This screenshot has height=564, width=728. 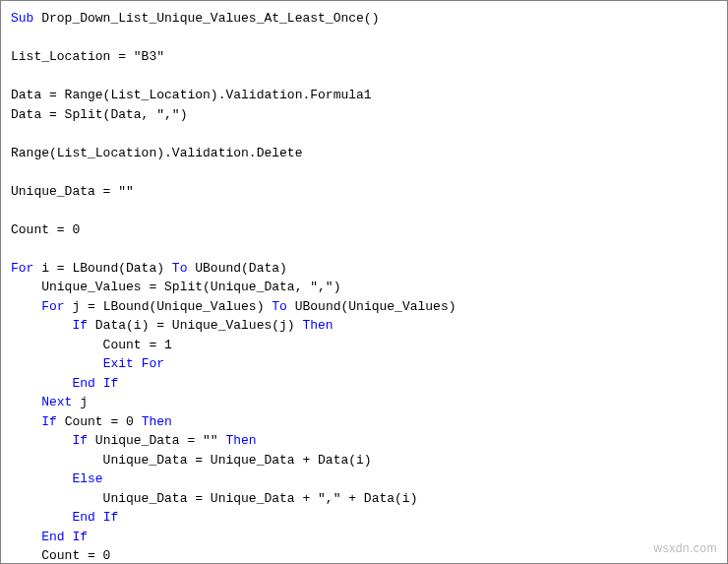 What do you see at coordinates (98, 114) in the screenshot?
I see `code-text: Data = Split(Data, ",")` at bounding box center [98, 114].